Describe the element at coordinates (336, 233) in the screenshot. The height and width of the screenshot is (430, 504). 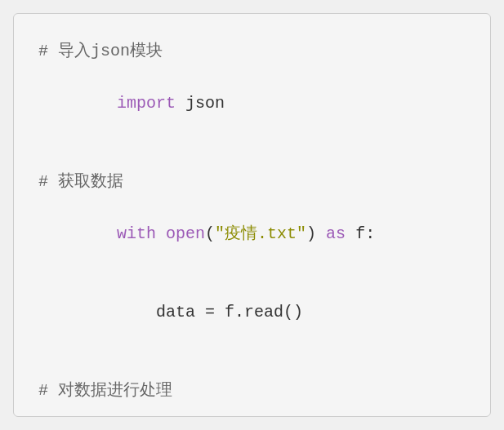
I see `keyword-as: as` at that location.